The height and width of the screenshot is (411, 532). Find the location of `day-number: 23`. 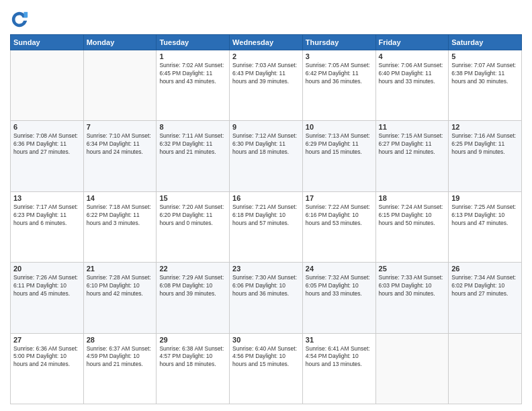

day-number: 23 is located at coordinates (266, 269).